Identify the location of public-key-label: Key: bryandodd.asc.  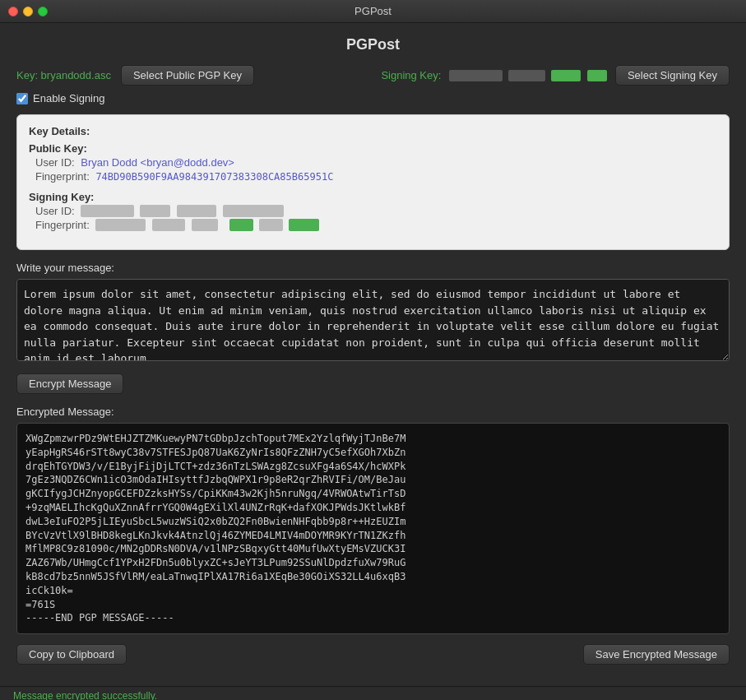
(64, 76).